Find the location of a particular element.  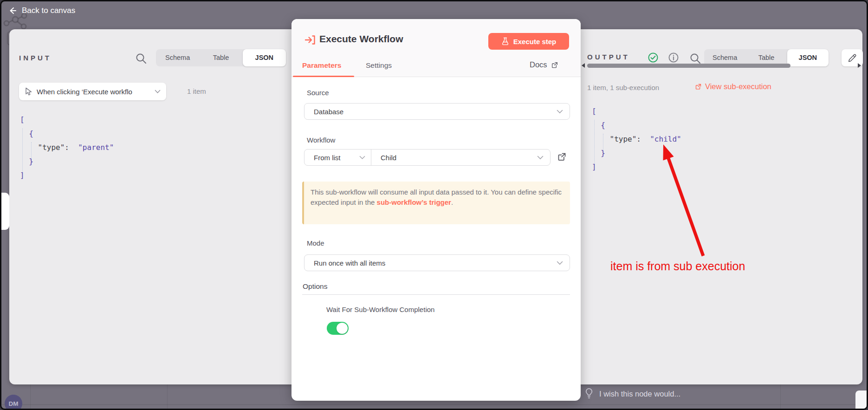

cursor-icon is located at coordinates (29, 92).